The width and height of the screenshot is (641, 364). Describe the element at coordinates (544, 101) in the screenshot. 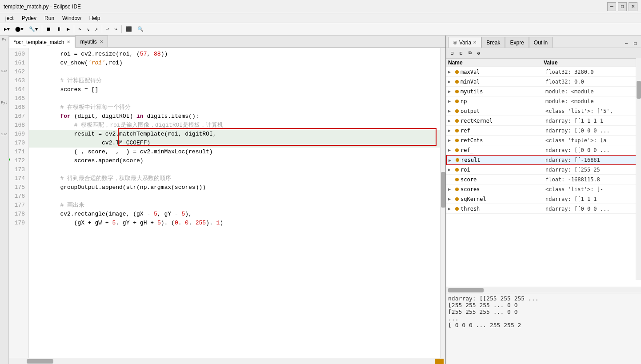

I see `var-row-np: ▶ np module: <module` at that location.